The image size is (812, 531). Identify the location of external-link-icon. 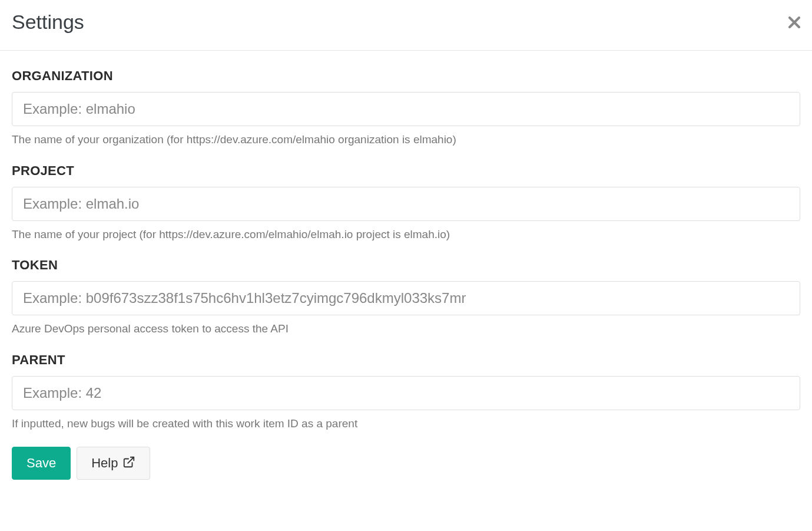
(129, 463).